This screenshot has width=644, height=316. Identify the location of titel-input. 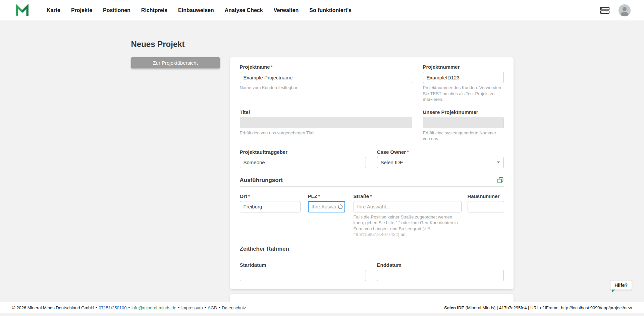
(326, 123).